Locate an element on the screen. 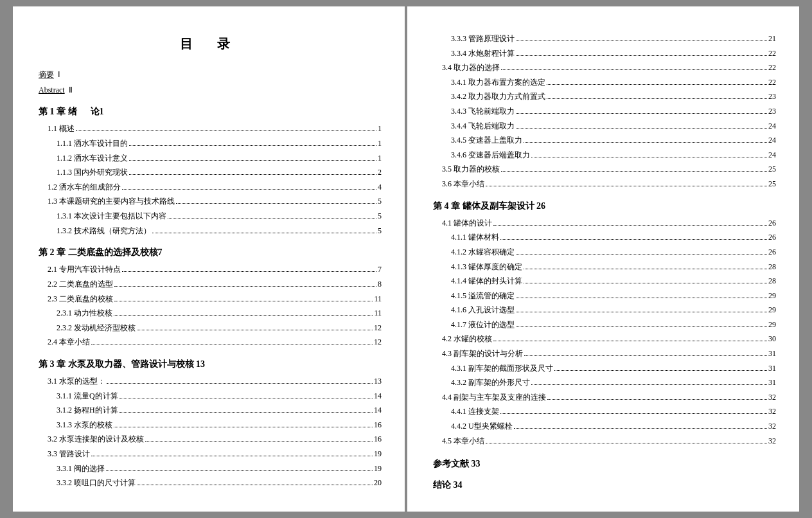 This screenshot has width=812, height=518. toc-row: 2.3.2 发动机经济型校核 12 is located at coordinates (210, 328).